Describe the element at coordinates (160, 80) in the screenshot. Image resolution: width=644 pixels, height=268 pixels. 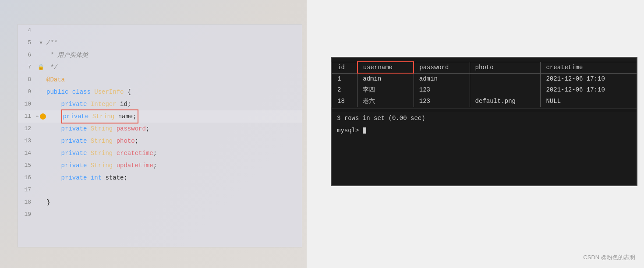
I see `code-line-8: 8 @Data` at that location.